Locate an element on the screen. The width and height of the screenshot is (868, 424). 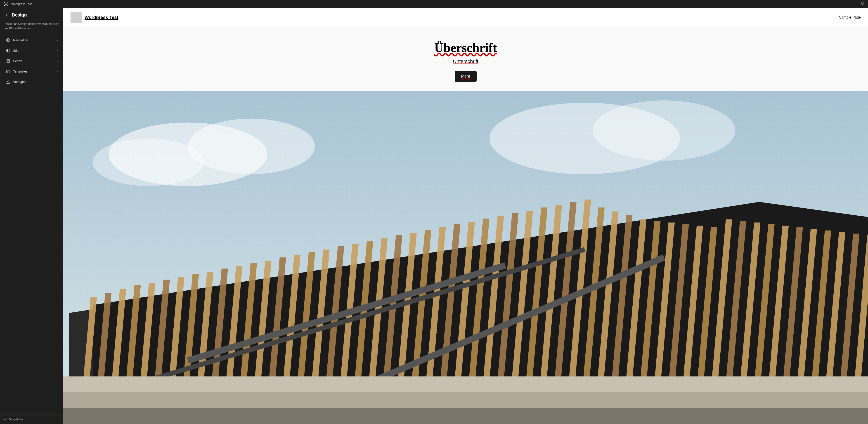
hero-heading: Überschrift is located at coordinates (466, 48).